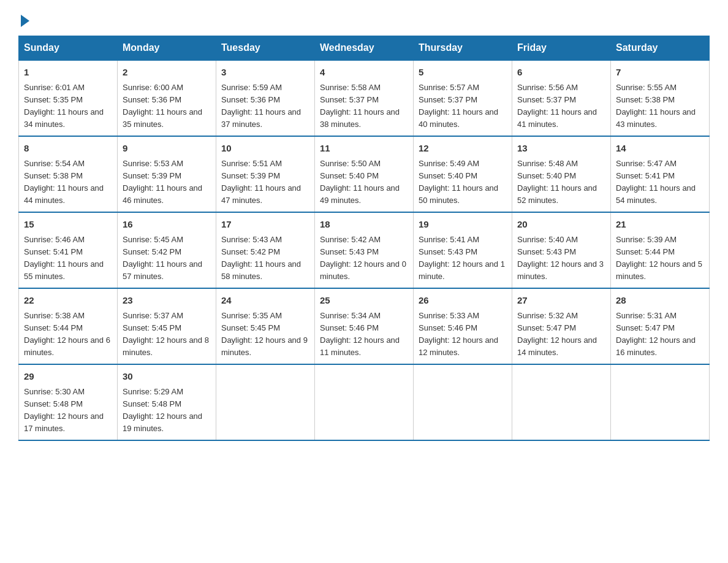  What do you see at coordinates (167, 402) in the screenshot?
I see `calendar-cell: 30Sunrise: 5:29 AMSunset: 5:48 PMDayligh…` at bounding box center [167, 402].